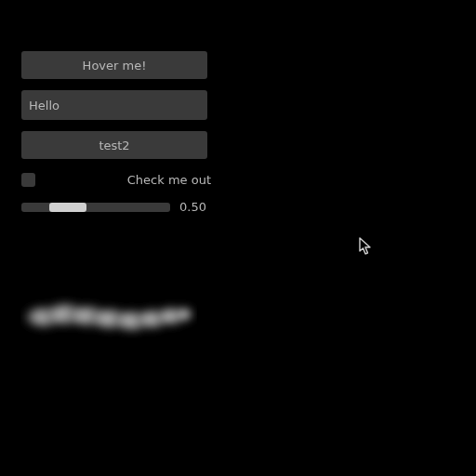 The width and height of the screenshot is (476, 476). What do you see at coordinates (113, 145) in the screenshot?
I see `test2-button-label: test2` at bounding box center [113, 145].